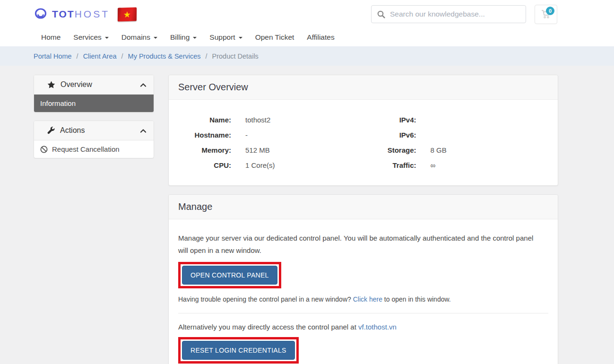 The width and height of the screenshot is (614, 364). Describe the element at coordinates (307, 23) in the screenshot. I see `site-header: TOT HOST ★` at that location.